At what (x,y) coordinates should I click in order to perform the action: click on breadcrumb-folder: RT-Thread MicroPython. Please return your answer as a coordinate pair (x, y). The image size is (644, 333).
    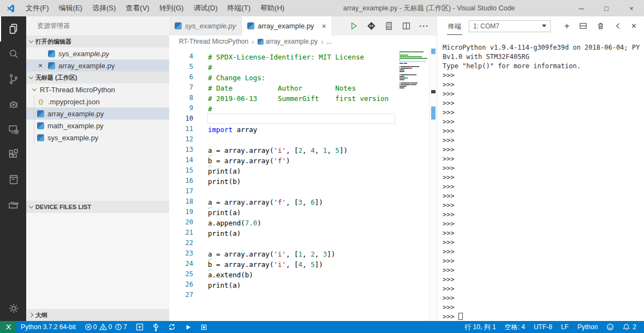
    Looking at the image, I should click on (214, 41).